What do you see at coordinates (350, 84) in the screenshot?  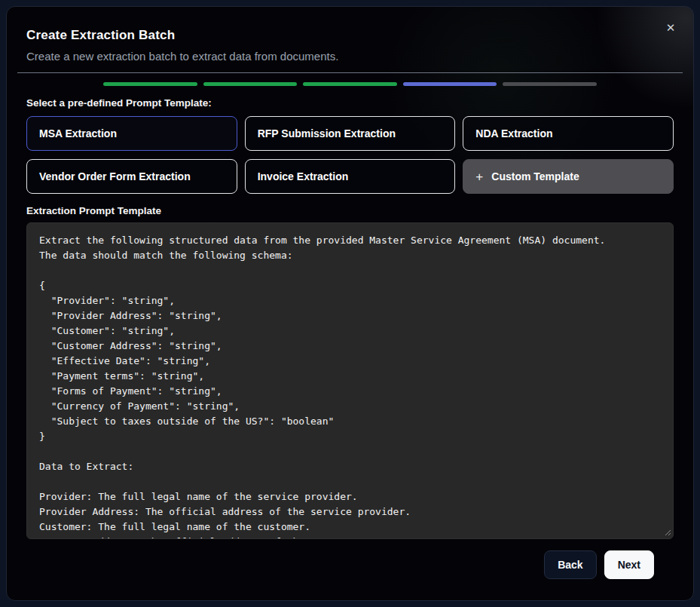 I see `step-progress-bar` at bounding box center [350, 84].